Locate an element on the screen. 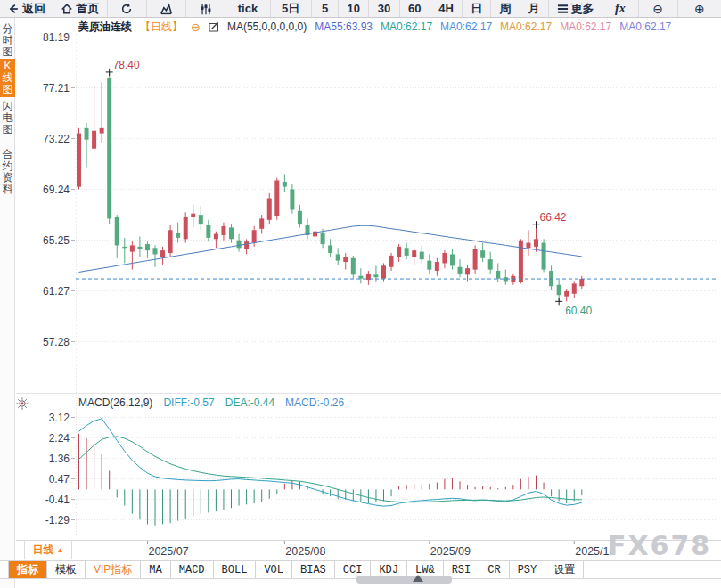 This screenshot has width=721, height=588. menu-icon is located at coordinates (563, 9).